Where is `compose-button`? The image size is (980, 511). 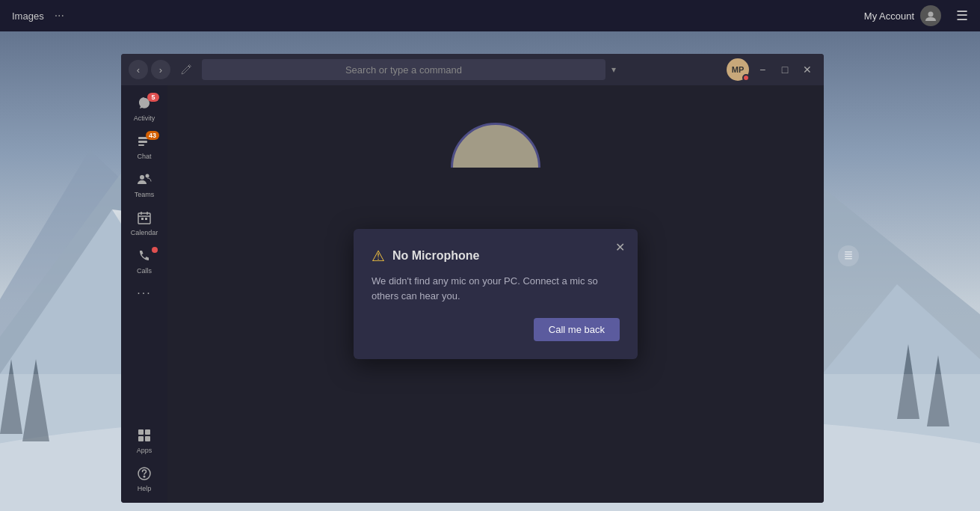
compose-button is located at coordinates (186, 70).